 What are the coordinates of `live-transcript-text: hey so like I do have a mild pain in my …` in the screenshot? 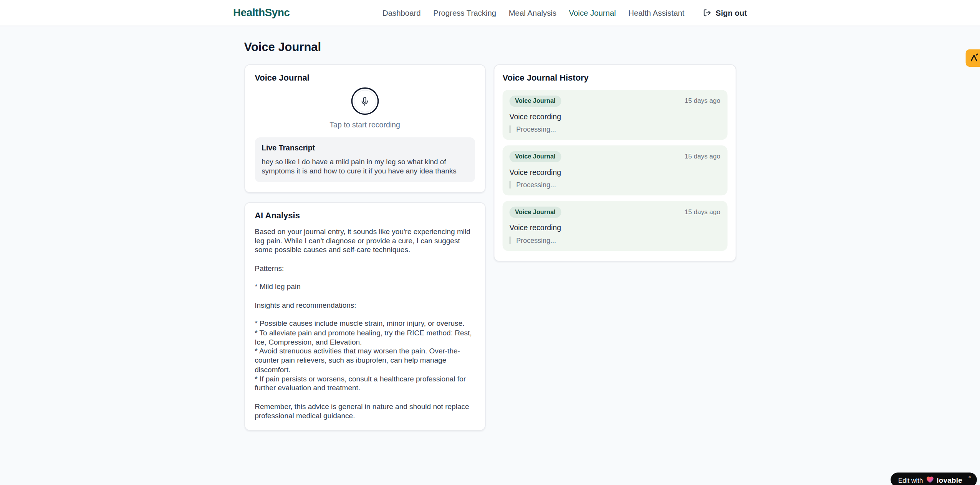 It's located at (365, 166).